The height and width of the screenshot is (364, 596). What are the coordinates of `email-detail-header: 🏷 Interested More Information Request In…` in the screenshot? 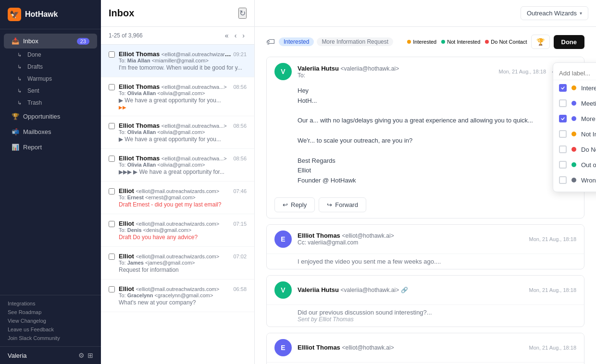 It's located at (425, 42).